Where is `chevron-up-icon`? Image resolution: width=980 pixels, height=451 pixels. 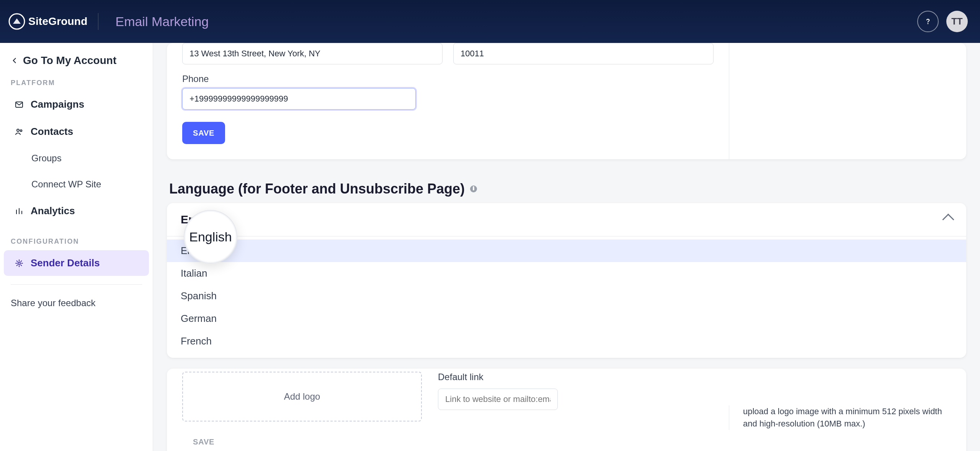
chevron-up-icon is located at coordinates (948, 219).